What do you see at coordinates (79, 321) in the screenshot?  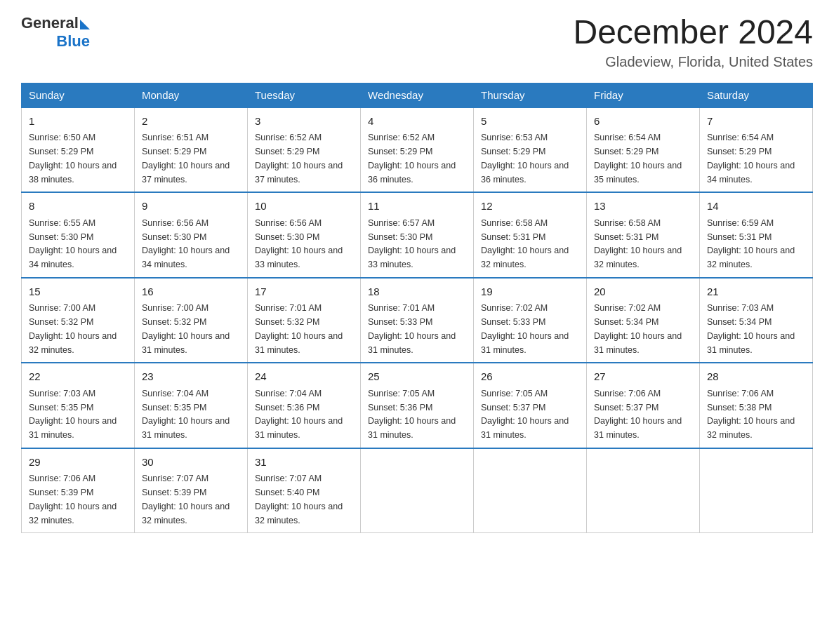 I see `calendar-day-cell: 15Sunrise: 7:00 AMSunset: 5:32 PMDayligh…` at bounding box center [79, 321].